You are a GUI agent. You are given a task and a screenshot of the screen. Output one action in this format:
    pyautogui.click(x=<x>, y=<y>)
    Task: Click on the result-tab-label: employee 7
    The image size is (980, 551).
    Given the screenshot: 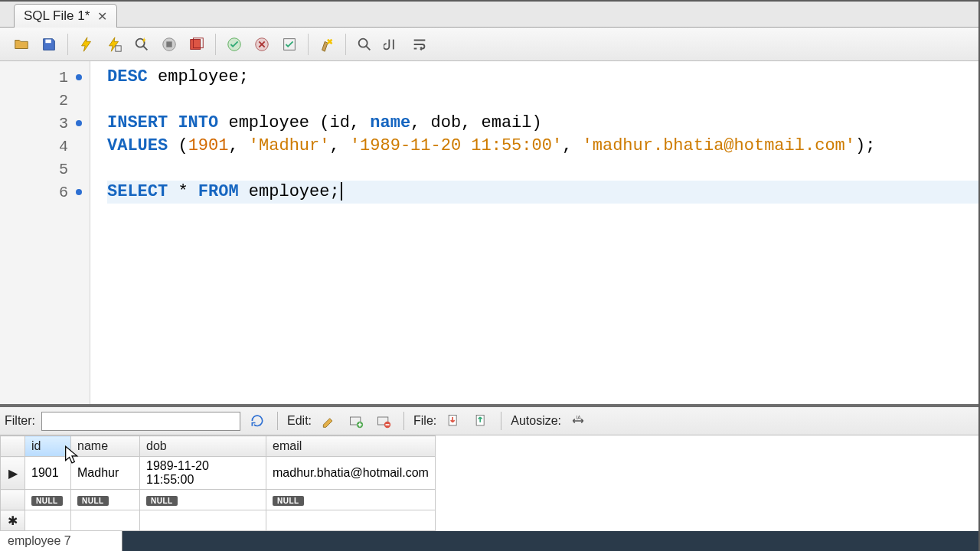 What is the action you would take?
    pyautogui.click(x=40, y=541)
    